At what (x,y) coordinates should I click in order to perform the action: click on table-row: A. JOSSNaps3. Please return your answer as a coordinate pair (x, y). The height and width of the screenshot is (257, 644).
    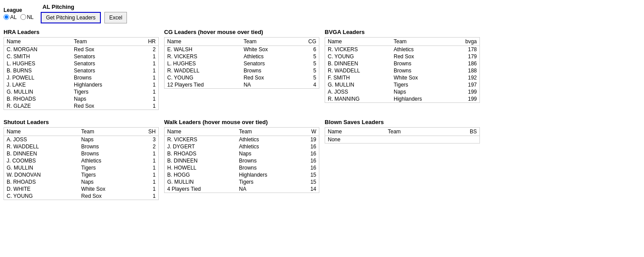
    Looking at the image, I should click on (81, 140).